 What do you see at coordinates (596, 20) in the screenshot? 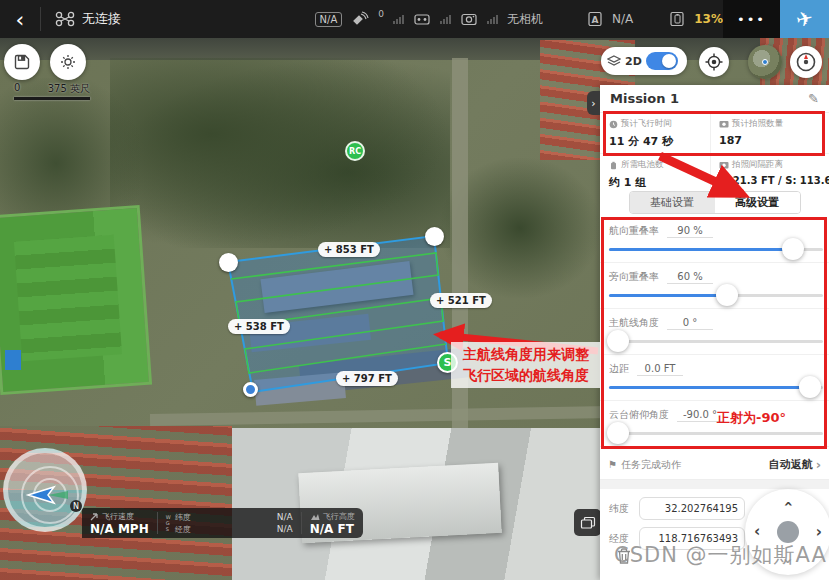
I see `svg-text: A` at bounding box center [596, 20].